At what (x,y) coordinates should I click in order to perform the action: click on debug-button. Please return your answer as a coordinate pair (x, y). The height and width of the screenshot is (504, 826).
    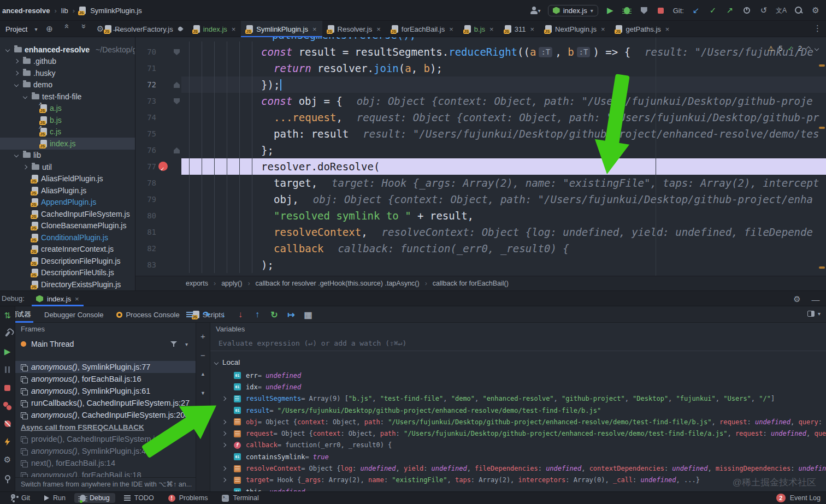
    Looking at the image, I should click on (627, 10).